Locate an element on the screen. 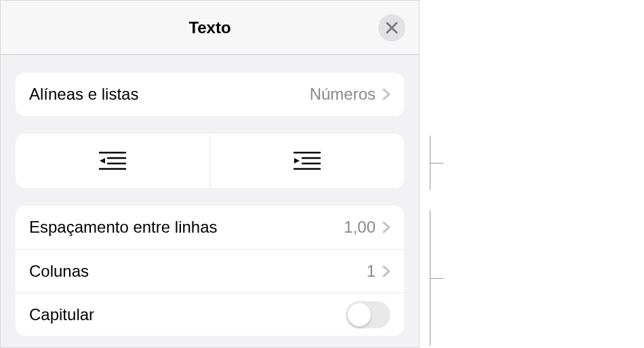 The width and height of the screenshot is (644, 348). indent-group is located at coordinates (210, 161).